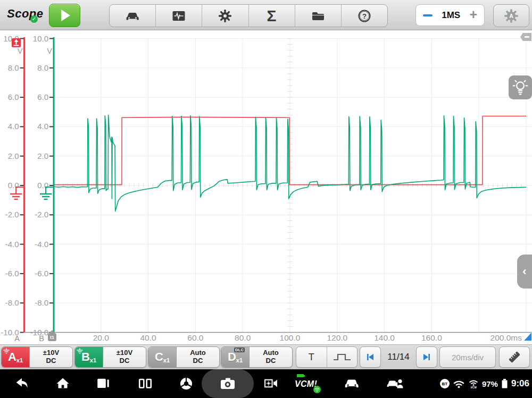  What do you see at coordinates (271, 353) in the screenshot?
I see `channel-range: Auto` at bounding box center [271, 353].